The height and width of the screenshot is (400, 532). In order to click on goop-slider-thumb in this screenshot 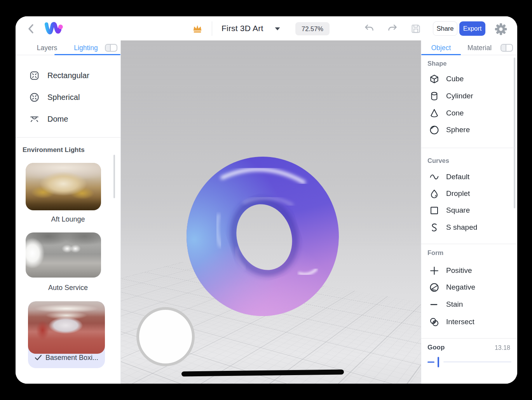, I will do `click(438, 362)`.